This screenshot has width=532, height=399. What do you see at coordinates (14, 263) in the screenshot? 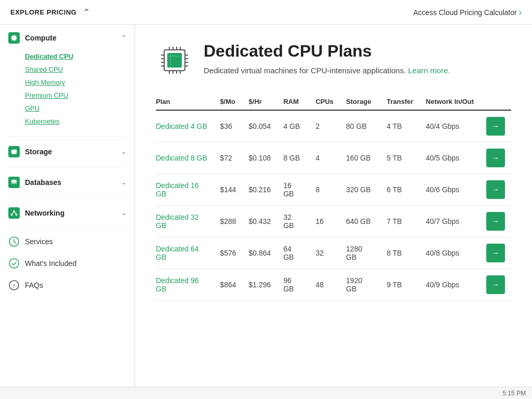
I see `whats-included-icon` at bounding box center [14, 263].